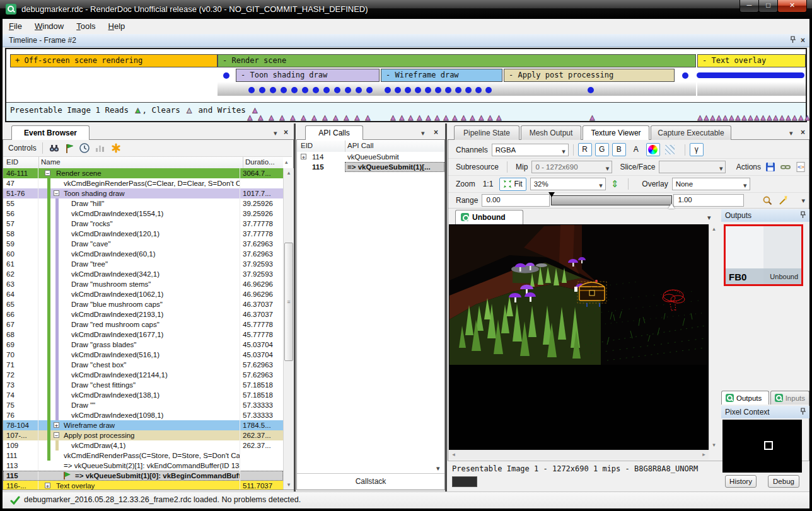 The image size is (812, 511). Describe the element at coordinates (446, 307) in the screenshot. I see `splitter` at that location.